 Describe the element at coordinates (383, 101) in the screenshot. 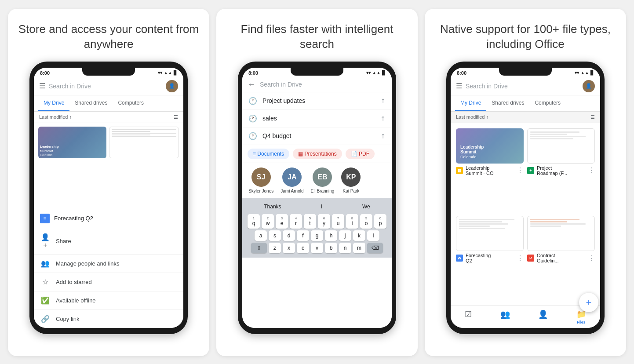

I see `arrow-icon-1: ↗` at that location.